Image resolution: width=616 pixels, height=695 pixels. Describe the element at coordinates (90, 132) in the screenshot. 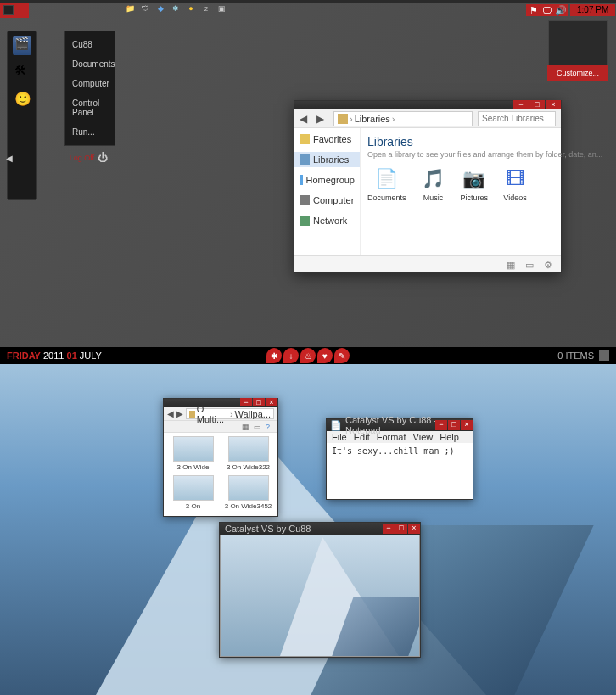

I see `menu-run: Run...` at that location.